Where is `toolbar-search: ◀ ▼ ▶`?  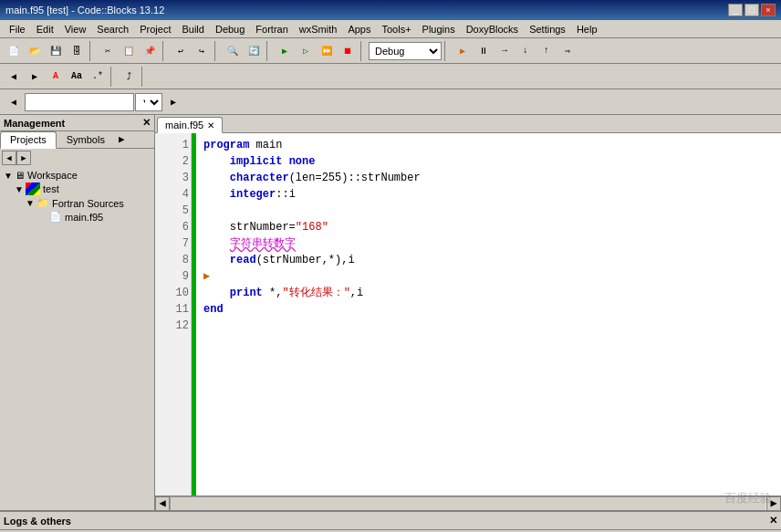
toolbar-search: ◀ ▼ ▶ is located at coordinates (390, 102).